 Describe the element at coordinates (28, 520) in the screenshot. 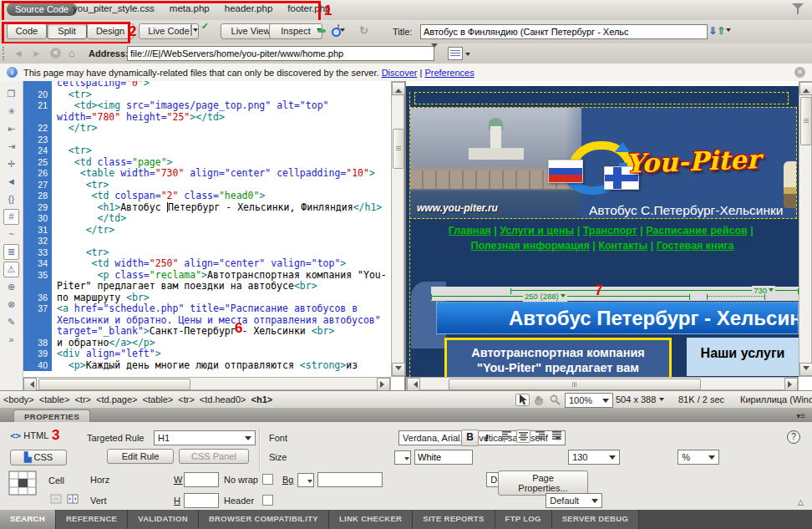

I see `panel-tab-search: SEARCH` at that location.